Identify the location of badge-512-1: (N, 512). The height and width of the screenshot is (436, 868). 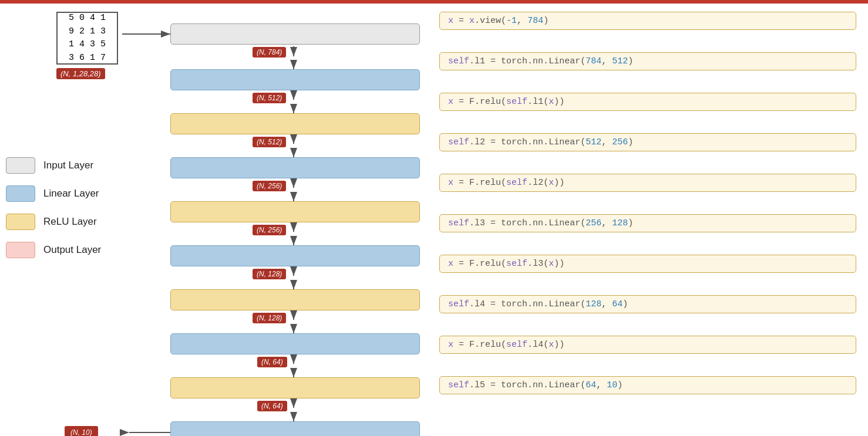
(269, 98).